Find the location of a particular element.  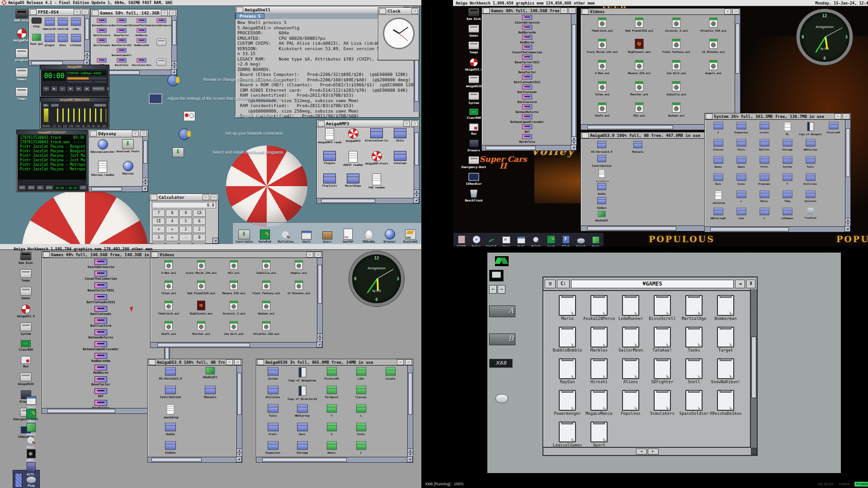

dock-item: ACTION is located at coordinates (461, 240).